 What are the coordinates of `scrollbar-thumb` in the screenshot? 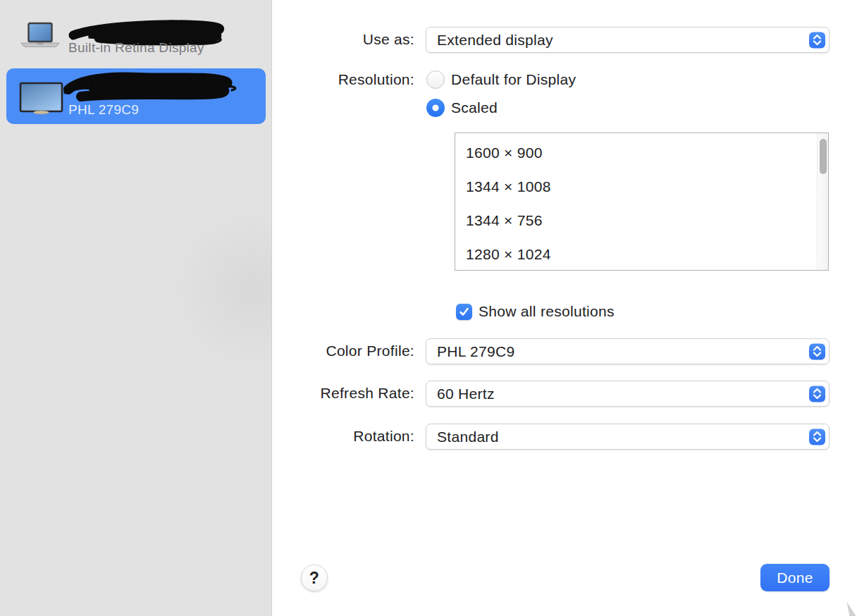 It's located at (823, 156).